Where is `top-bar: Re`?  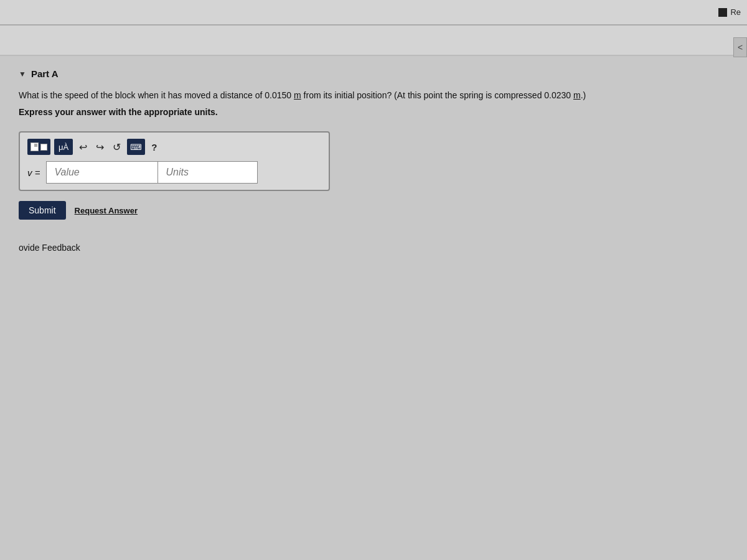
top-bar: Re is located at coordinates (374, 12).